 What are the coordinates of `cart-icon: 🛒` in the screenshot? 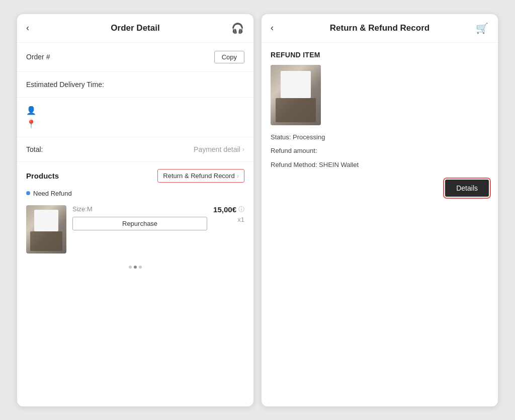 It's located at (482, 28).